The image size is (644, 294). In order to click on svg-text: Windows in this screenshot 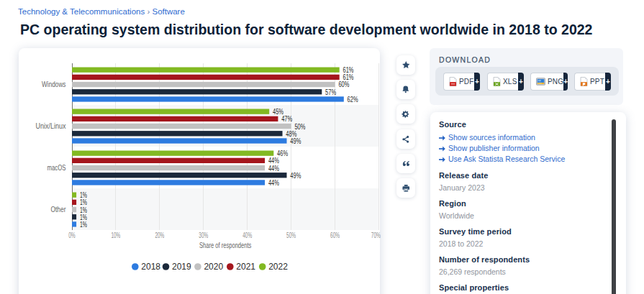, I will do `click(54, 84)`.